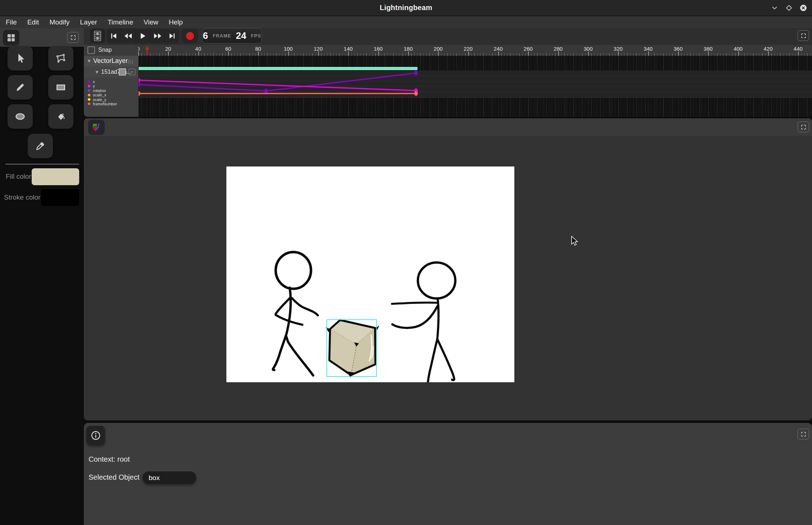 Image resolution: width=812 pixels, height=525 pixels. I want to click on stick-figure-left, so click(295, 314).